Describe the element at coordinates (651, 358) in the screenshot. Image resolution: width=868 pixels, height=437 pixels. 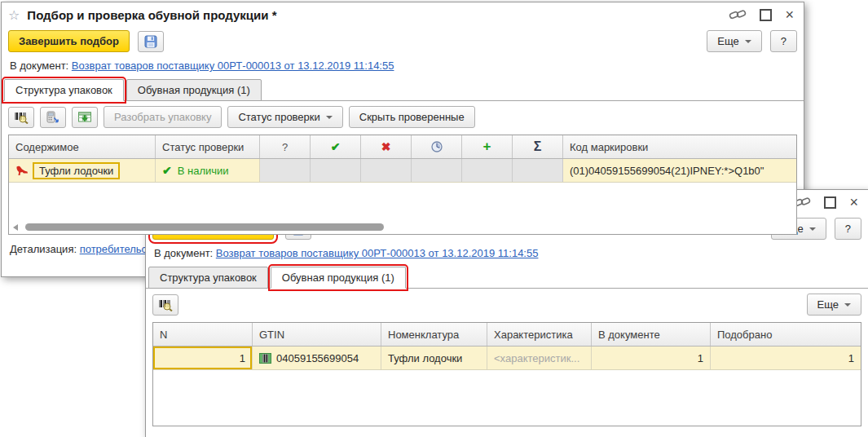
I see `in-document-cell: 1` at that location.